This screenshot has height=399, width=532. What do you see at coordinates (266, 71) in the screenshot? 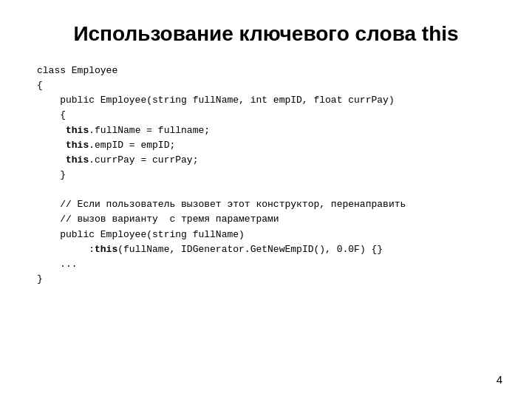
I see `code-line: class Employee` at bounding box center [266, 71].